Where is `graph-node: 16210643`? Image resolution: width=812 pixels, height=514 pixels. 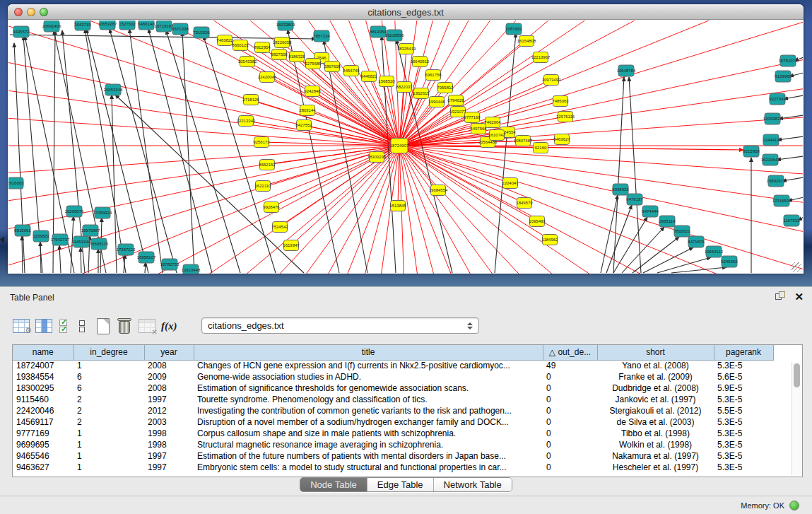 graph-node: 16210643 is located at coordinates (770, 160).